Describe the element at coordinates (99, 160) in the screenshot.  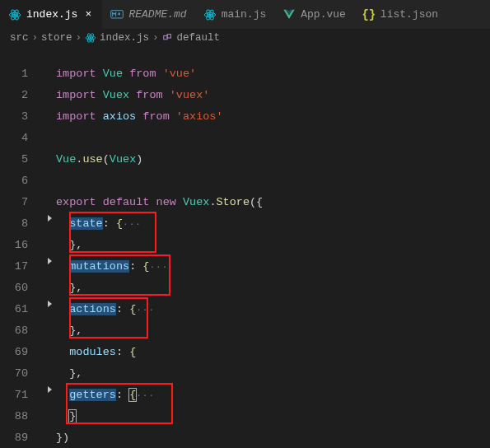
I see `code-content: Vue.use(Vuex)` at that location.